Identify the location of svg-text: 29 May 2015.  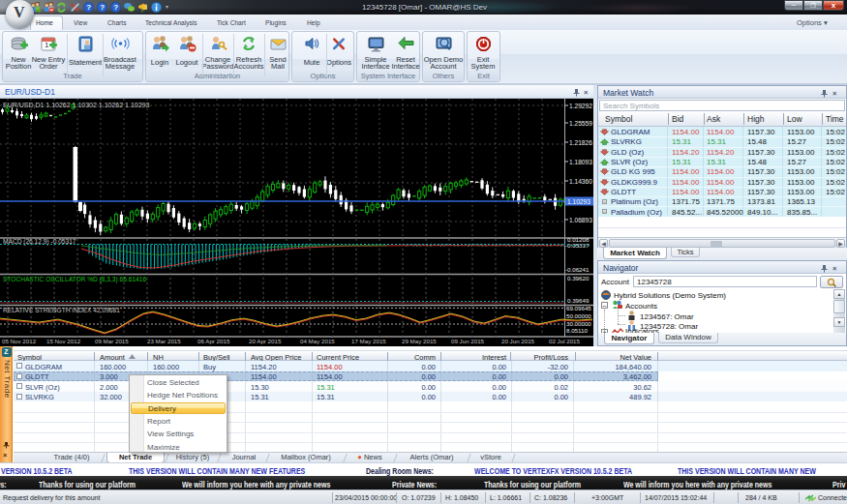
(419, 341).